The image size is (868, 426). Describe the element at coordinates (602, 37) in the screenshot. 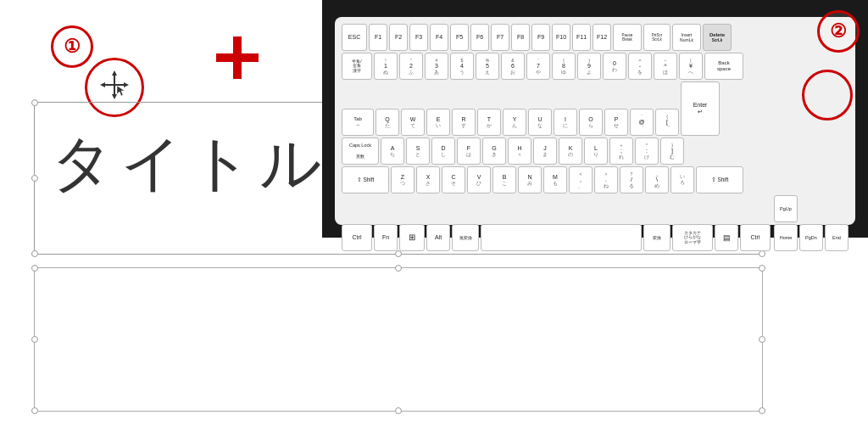

I see `key-f12: F12` at that location.